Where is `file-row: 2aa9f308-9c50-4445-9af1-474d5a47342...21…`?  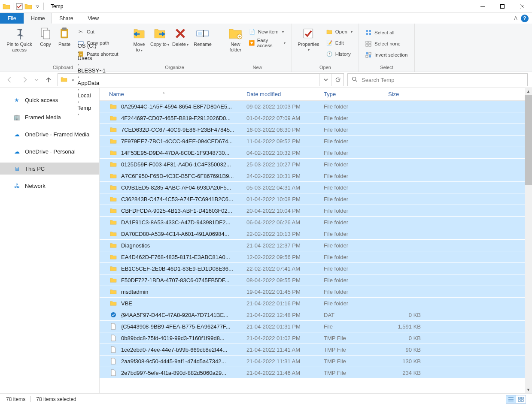
file-row: 2aa9f308-9c50-4445-9af1-474d5a47342...21… is located at coordinates (316, 361).